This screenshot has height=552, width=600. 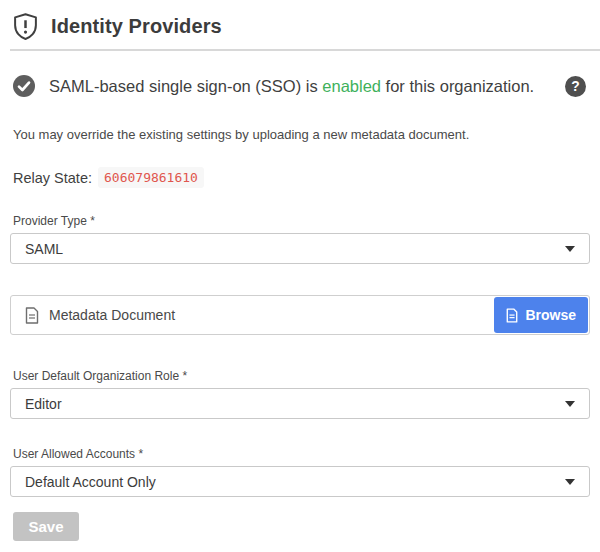 I want to click on metadata-file-placeholder: Metadata Document, so click(x=112, y=315).